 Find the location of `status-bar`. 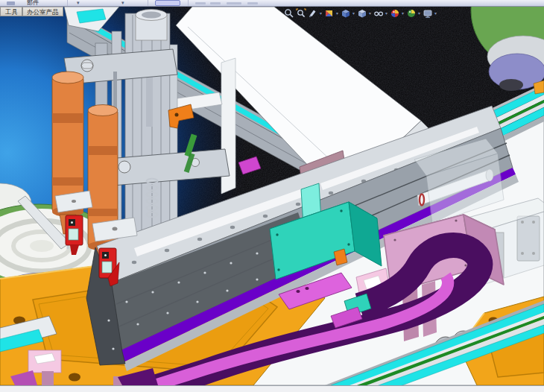

status-bar is located at coordinates (272, 389).